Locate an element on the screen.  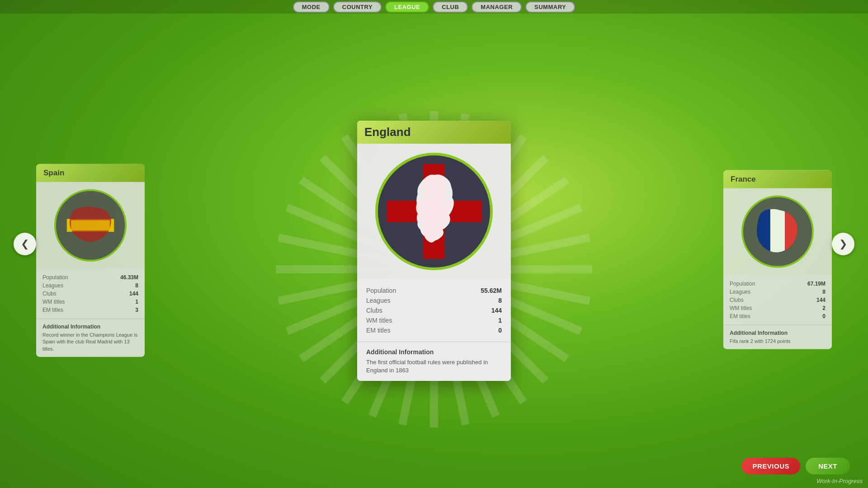
england-leagues-value: 8 is located at coordinates (500, 300).